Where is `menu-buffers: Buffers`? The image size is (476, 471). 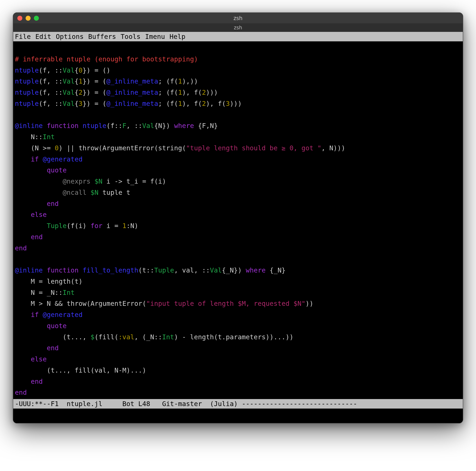 menu-buffers: Buffers is located at coordinates (102, 36).